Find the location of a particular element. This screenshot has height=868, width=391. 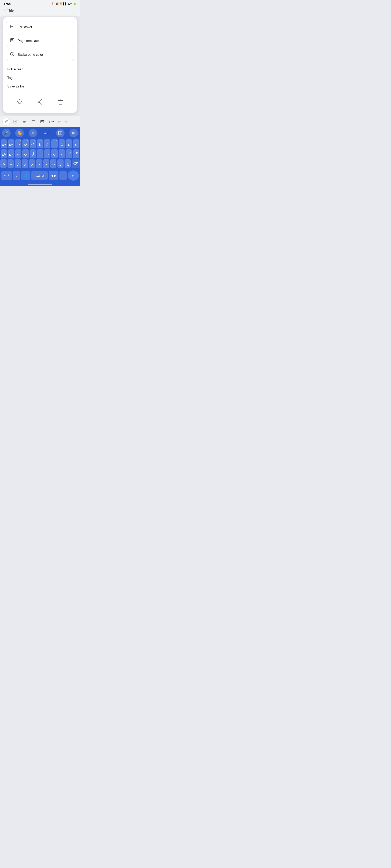

back-button: ‹ is located at coordinates (4, 11).